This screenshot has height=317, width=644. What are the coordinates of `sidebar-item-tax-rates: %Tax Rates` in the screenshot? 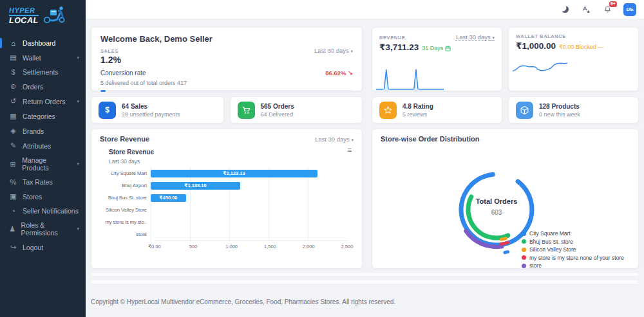 It's located at (43, 182).